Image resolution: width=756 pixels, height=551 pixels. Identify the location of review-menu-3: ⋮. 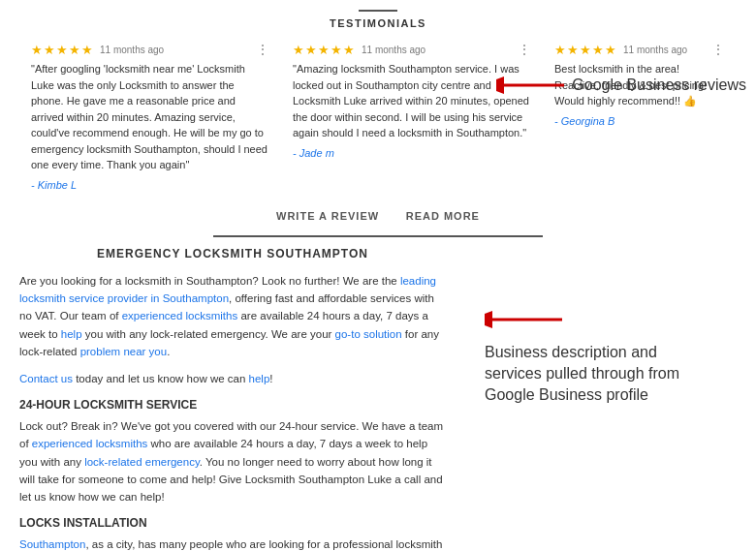
(718, 49).